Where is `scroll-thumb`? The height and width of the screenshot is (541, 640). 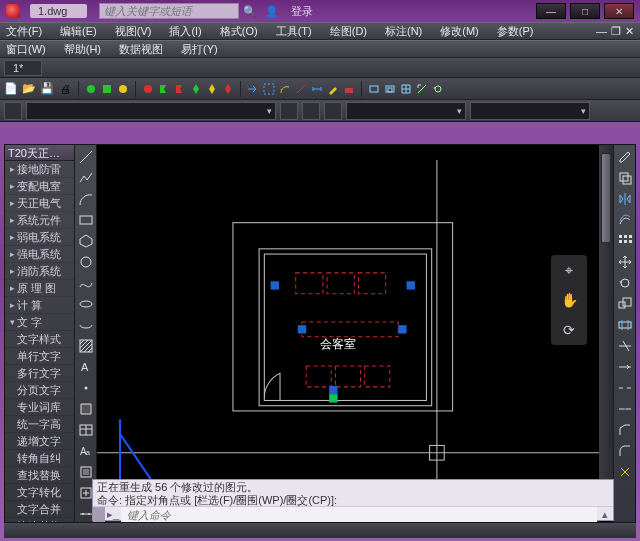 scroll-thumb is located at coordinates (606, 198).